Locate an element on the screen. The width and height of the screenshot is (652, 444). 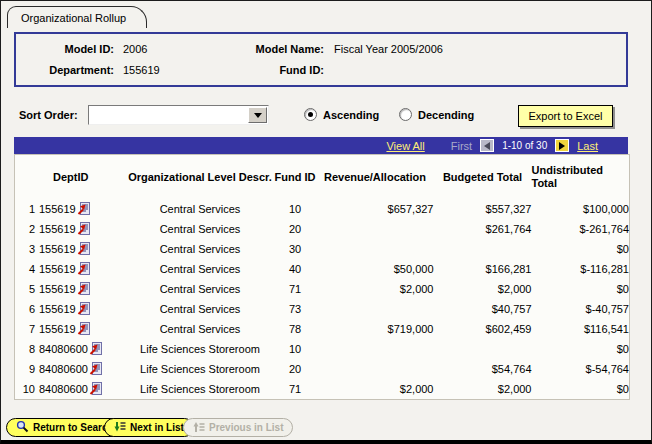
fund-id-label: Fund ID: is located at coordinates (281, 70).